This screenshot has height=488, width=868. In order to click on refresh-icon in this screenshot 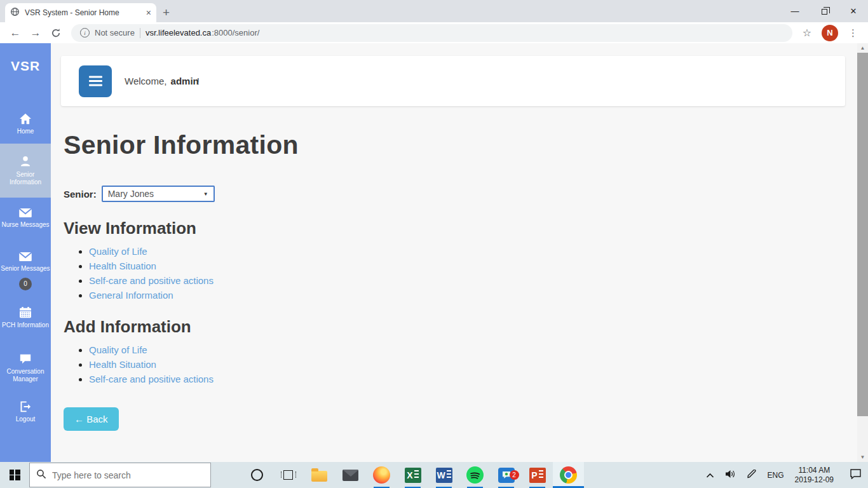, I will do `click(56, 33)`.